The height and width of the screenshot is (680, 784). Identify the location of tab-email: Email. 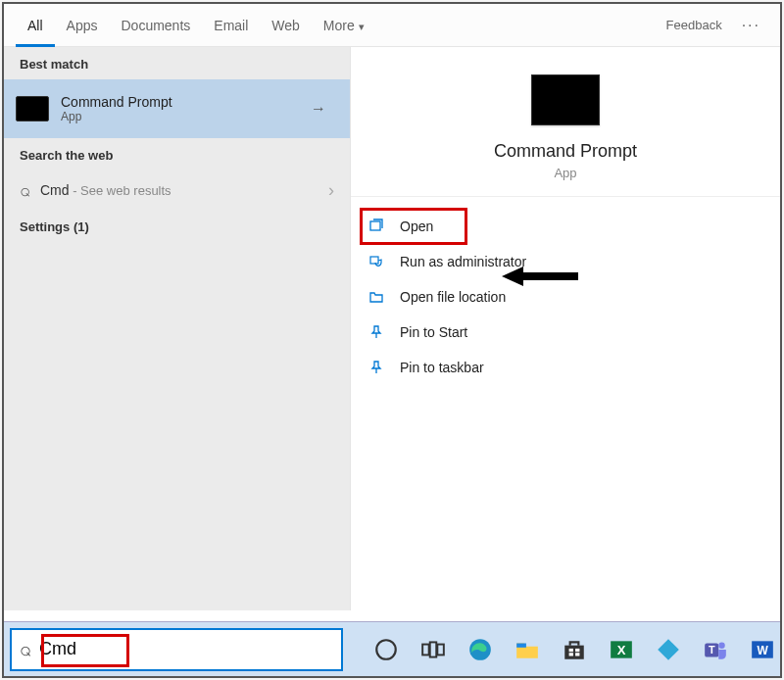
(231, 25).